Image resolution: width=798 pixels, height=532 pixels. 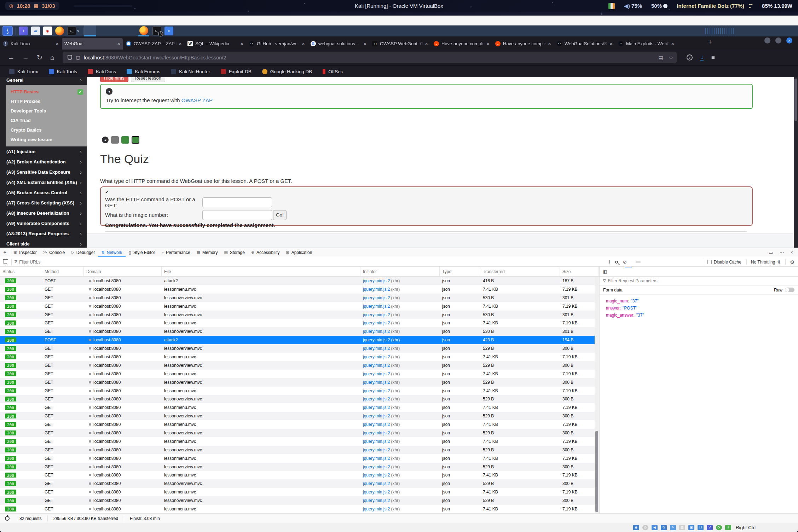 I want to click on network-indicator: Internet Familie Bolz (77%), so click(x=715, y=6).